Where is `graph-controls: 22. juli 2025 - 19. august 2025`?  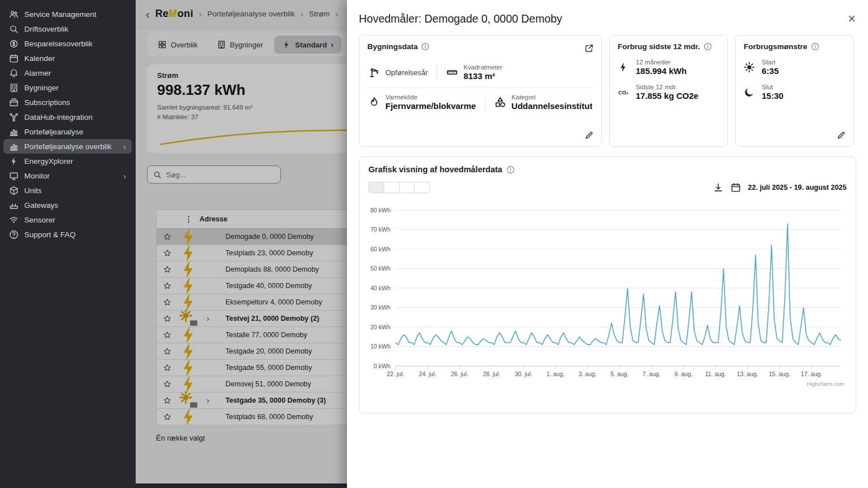
graph-controls: 22. juli 2025 - 19. august 2025 is located at coordinates (607, 188).